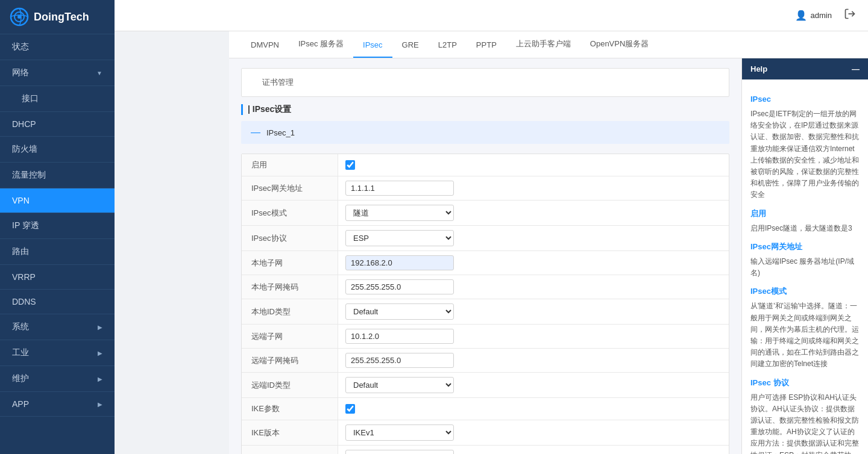  I want to click on value-local-mask, so click(533, 287).